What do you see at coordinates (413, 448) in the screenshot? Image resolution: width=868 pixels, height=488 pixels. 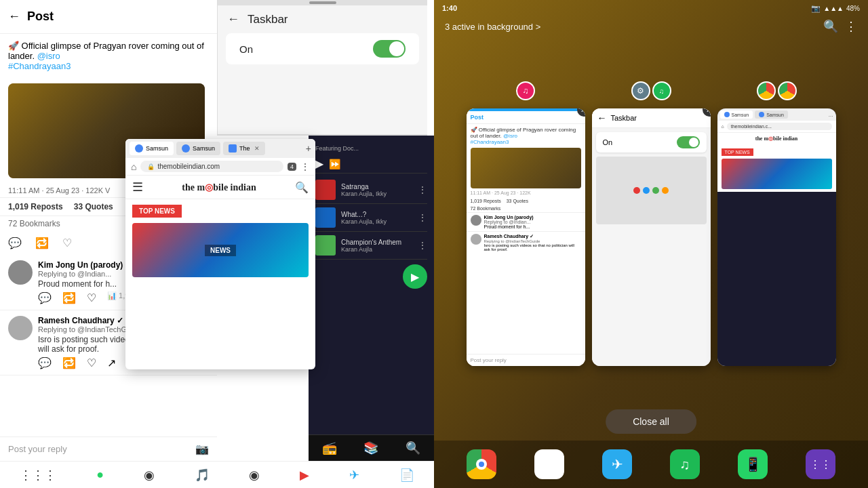 I see `search-nav-icon: 🔍` at bounding box center [413, 448].